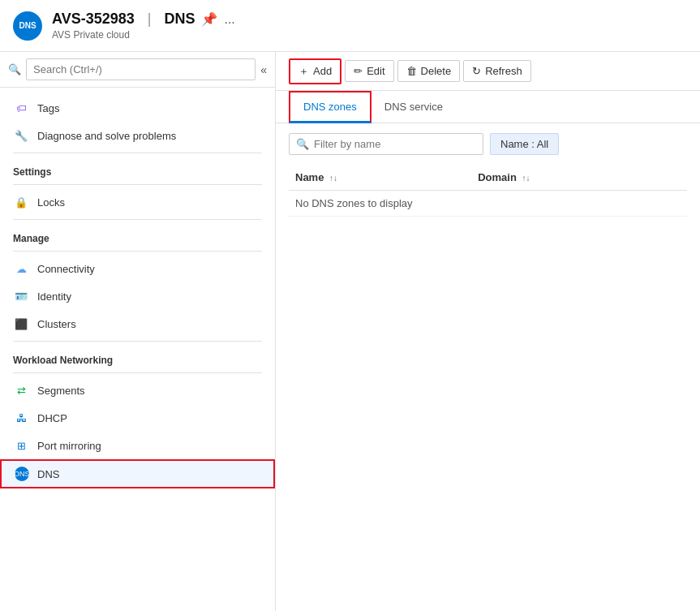 Image resolution: width=700 pixels, height=611 pixels. Describe the element at coordinates (264, 70) in the screenshot. I see `collapse-button: «` at that location.